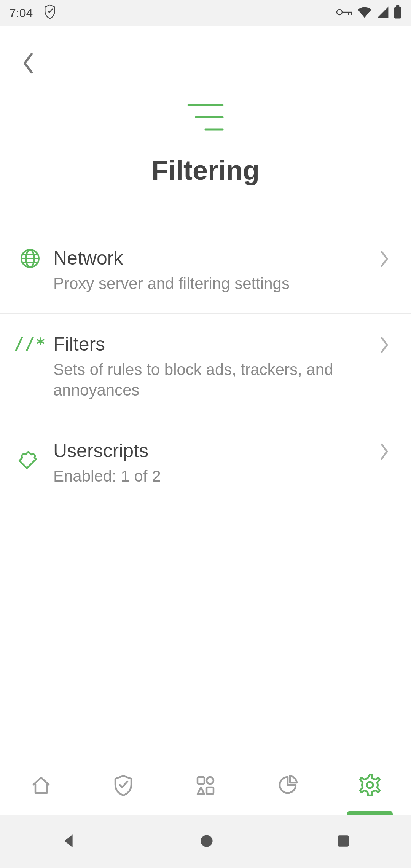 The height and width of the screenshot is (868, 411). What do you see at coordinates (210, 477) in the screenshot?
I see `row-subtitle: Enabled: 1 of 2` at bounding box center [210, 477].